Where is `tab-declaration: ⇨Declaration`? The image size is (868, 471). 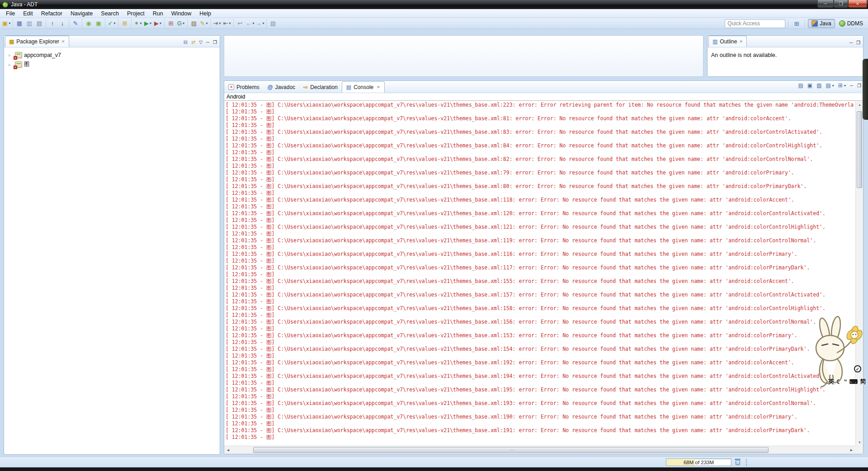
tab-declaration: ⇨Declaration is located at coordinates (321, 87).